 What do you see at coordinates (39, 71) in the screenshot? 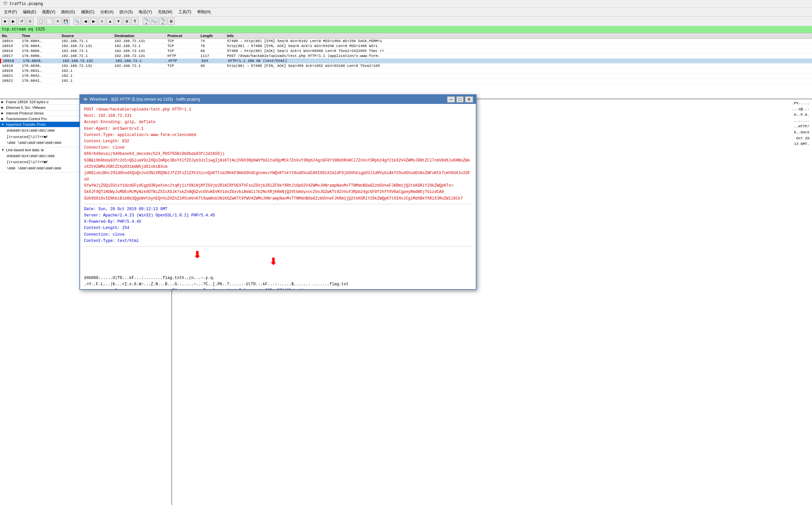
I see `cell-time: 170.6031…` at bounding box center [39, 71].